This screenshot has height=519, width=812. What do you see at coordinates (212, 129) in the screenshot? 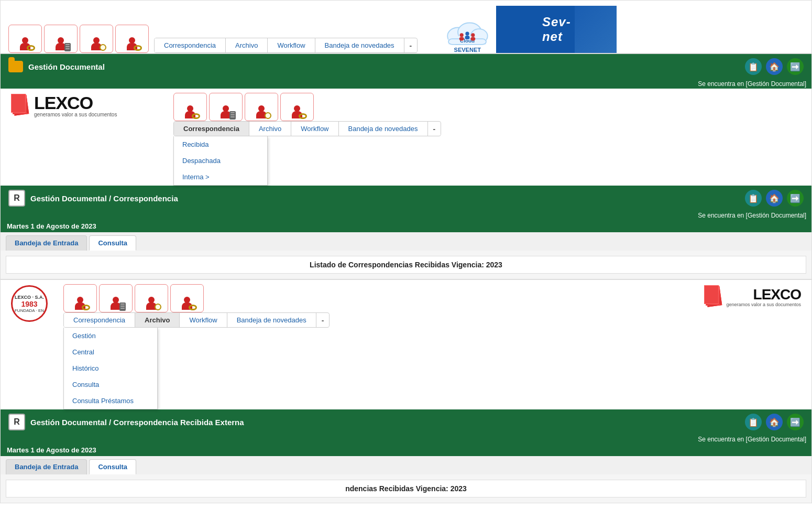
I see `s1-menu-correspondencia: Correspondencia` at bounding box center [212, 129].